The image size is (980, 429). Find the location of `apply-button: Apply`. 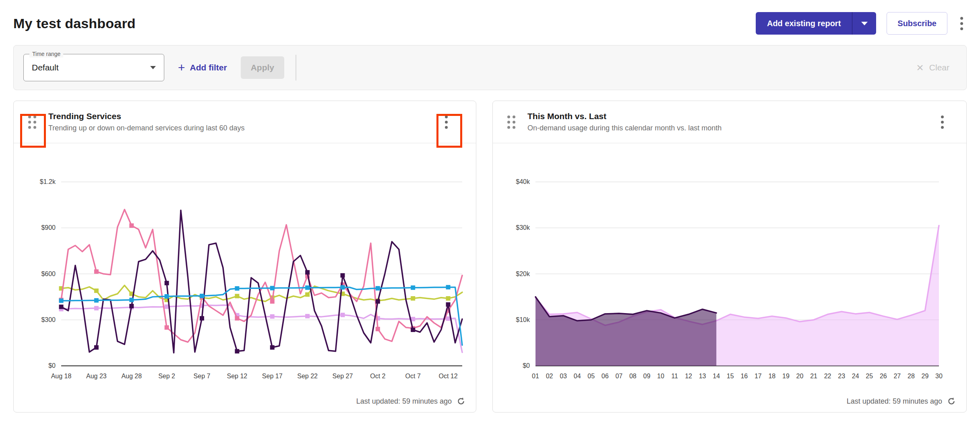

apply-button: Apply is located at coordinates (263, 68).